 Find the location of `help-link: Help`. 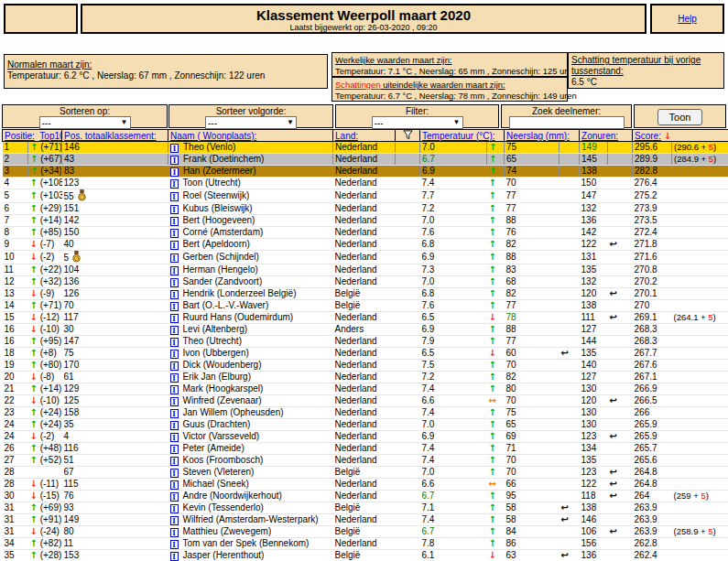

help-link: Help is located at coordinates (687, 18).